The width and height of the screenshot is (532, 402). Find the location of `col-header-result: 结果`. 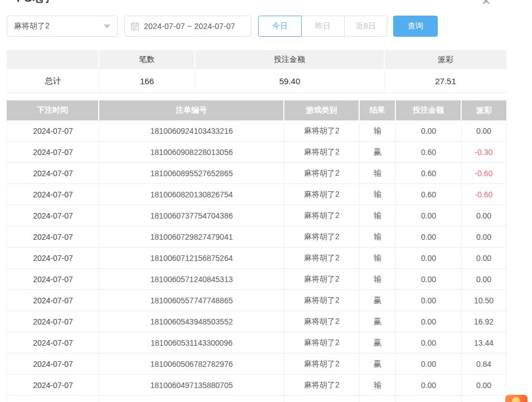

col-header-result: 结果 is located at coordinates (378, 110).